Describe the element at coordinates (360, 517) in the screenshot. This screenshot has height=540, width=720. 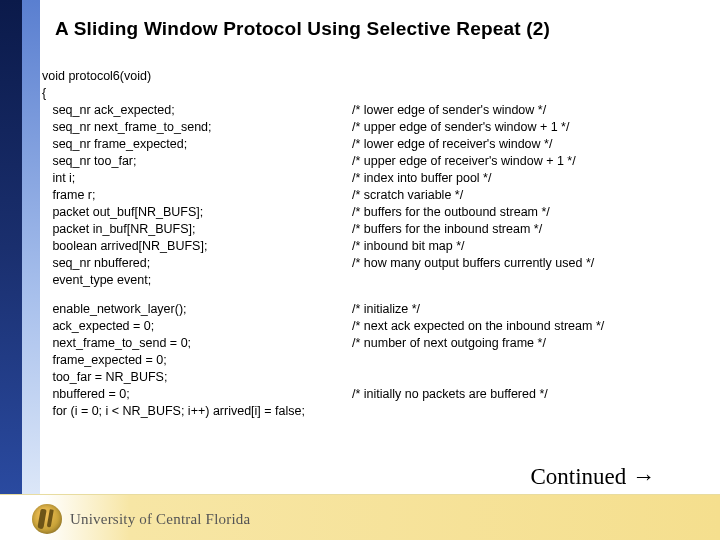
I see `footer-bar: University of Central Florida` at that location.